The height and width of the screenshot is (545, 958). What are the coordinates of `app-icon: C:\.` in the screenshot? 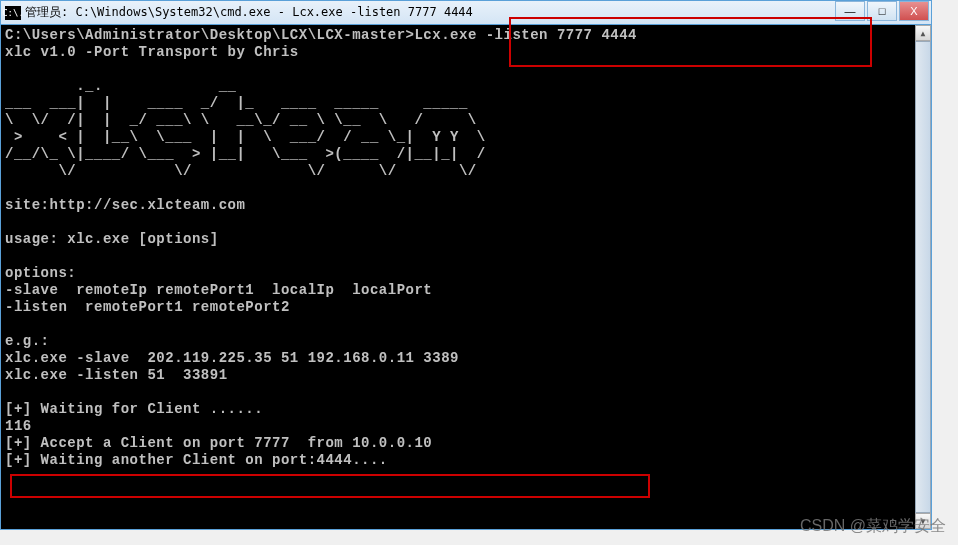 It's located at (13, 13).